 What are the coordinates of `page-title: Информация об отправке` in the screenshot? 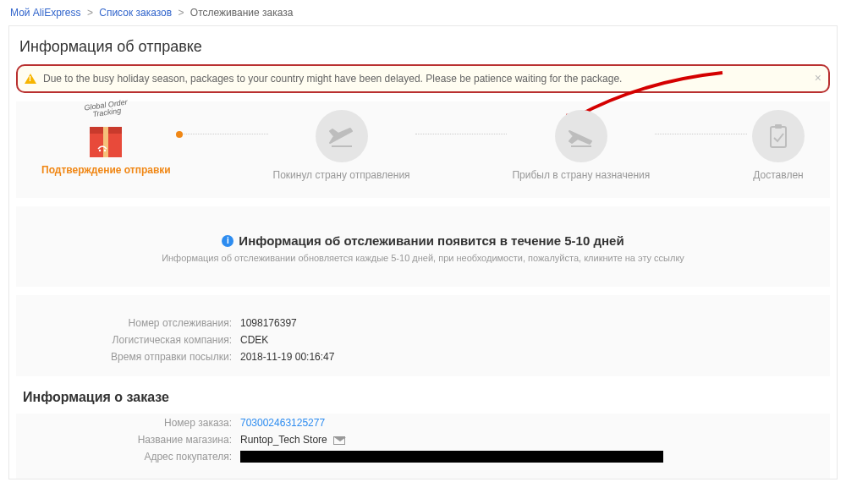 It's located at (423, 46).